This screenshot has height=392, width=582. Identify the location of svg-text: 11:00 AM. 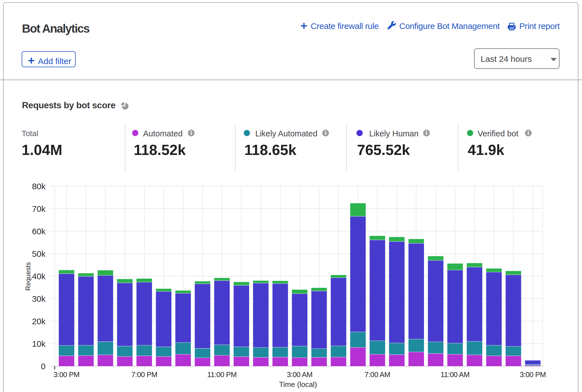
(455, 375).